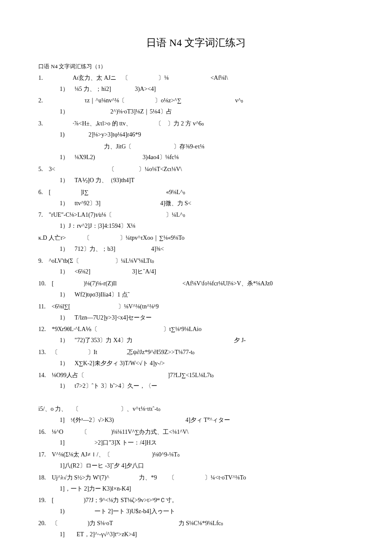 Image resolution: width=392 pixels, height=555 pixels. What do you see at coordinates (196, 67) in the screenshot?
I see `subtitle: 口语 N4 文字词汇练习（1）` at bounding box center [196, 67].